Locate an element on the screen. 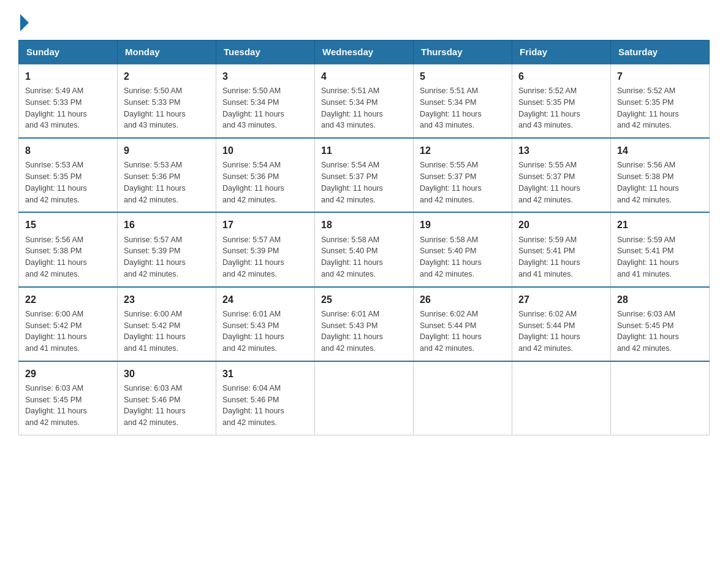 This screenshot has height=563, width=728. day-number: 10 is located at coordinates (265, 151).